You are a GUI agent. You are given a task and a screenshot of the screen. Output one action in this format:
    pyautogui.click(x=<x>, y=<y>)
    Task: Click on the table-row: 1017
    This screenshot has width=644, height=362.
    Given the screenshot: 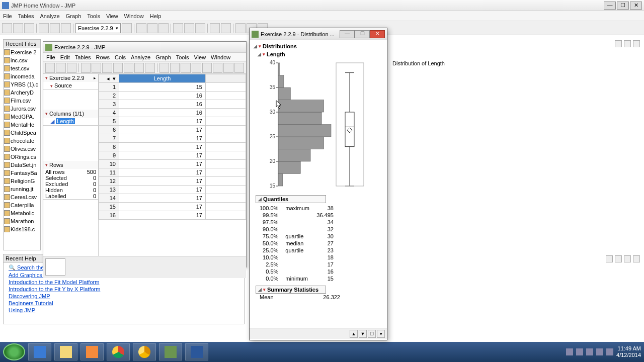 What is the action you would take?
    pyautogui.click(x=173, y=164)
    